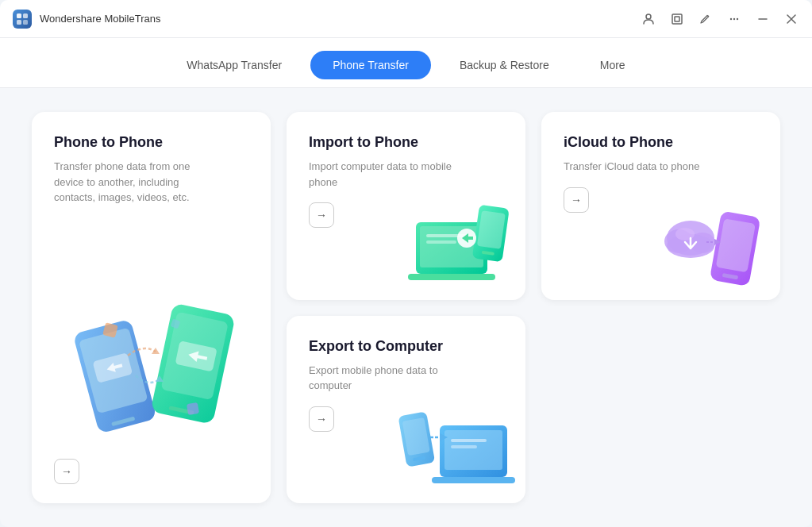  Describe the element at coordinates (576, 200) in the screenshot. I see `arrow-icloud: →` at that location.